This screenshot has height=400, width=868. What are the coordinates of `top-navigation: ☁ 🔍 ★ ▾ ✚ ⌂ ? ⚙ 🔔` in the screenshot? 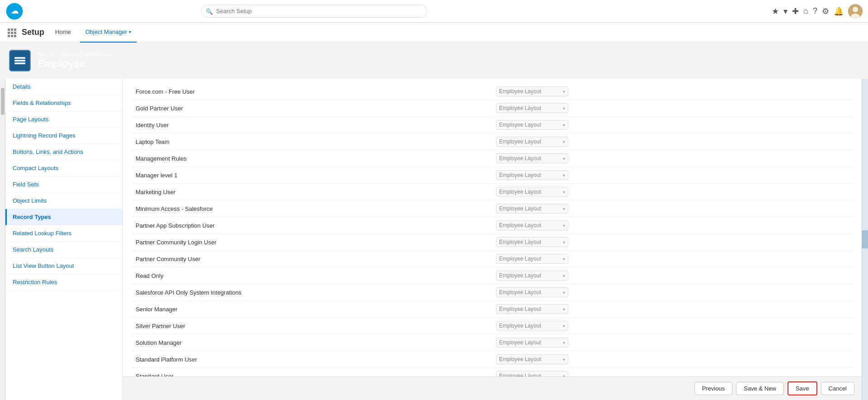 It's located at (434, 11).